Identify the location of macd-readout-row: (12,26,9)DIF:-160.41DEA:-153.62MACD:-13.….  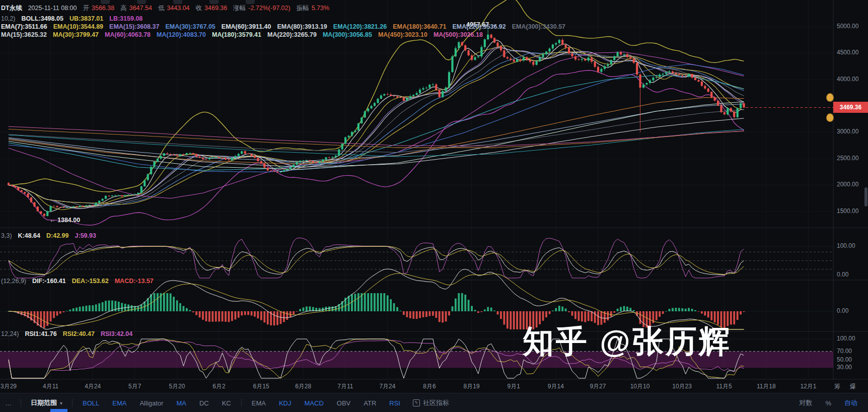
(78, 281).